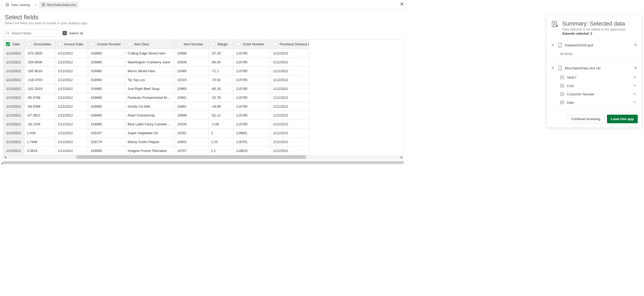 This screenshot has width=644, height=296. Describe the element at coordinates (221, 115) in the screenshot. I see `table-cell: -52.12` at that location.